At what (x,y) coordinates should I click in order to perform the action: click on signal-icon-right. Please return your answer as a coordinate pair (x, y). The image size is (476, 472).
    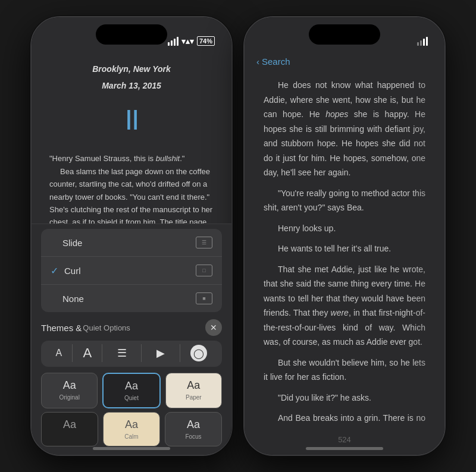
    Looking at the image, I should click on (422, 42).